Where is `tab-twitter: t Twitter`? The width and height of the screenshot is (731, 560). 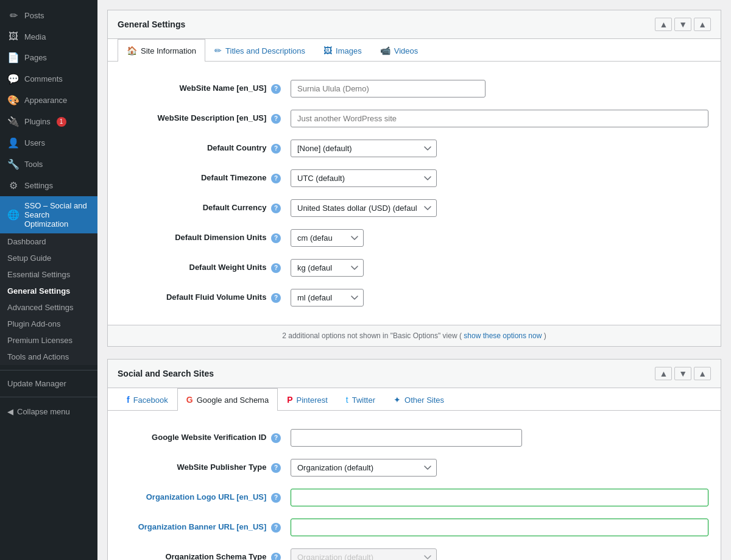 tab-twitter: t Twitter is located at coordinates (361, 400).